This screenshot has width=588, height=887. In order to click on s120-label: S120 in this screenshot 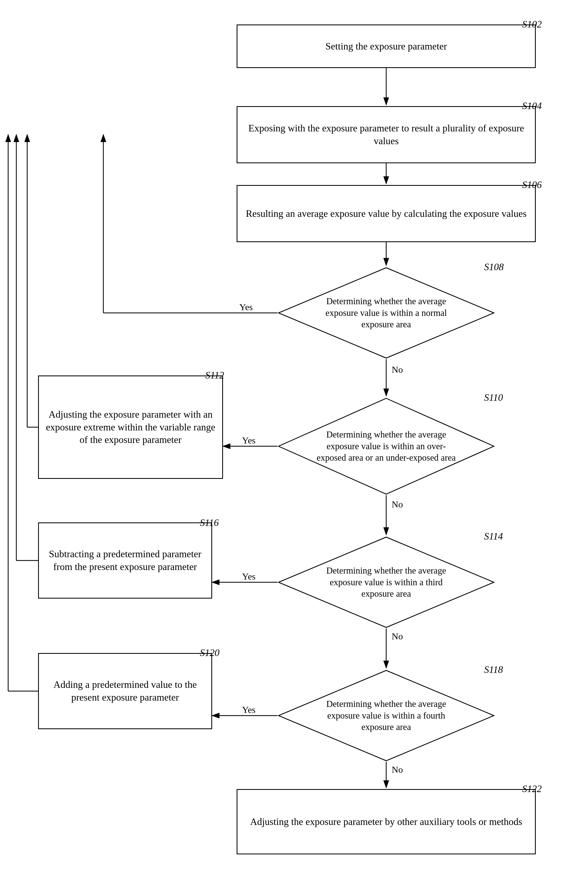, I will do `click(210, 653)`.